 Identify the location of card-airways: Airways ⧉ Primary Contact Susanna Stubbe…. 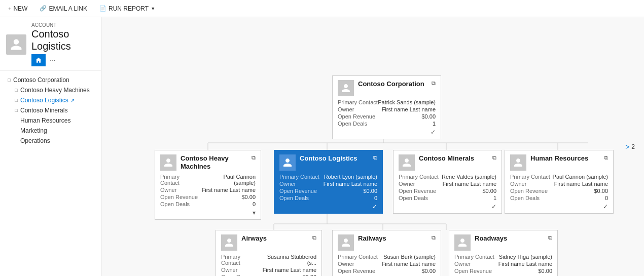
(269, 253).